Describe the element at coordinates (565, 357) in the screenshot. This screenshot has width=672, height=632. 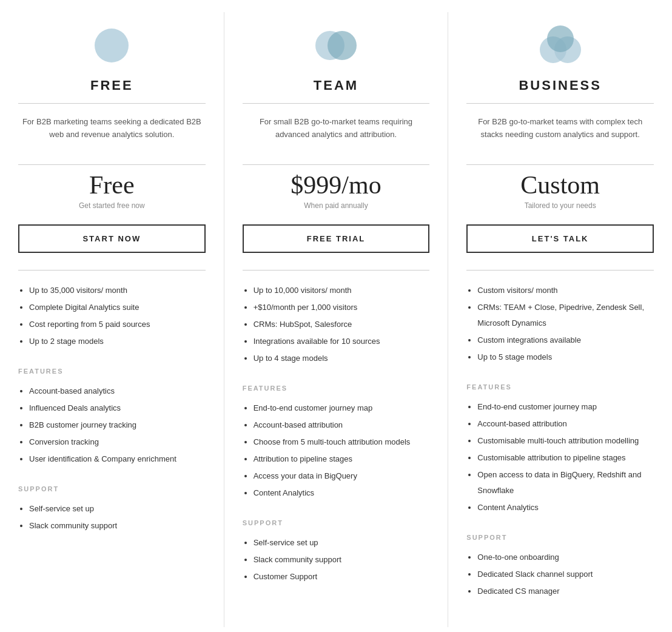
I see `list-item: Up to 5 stage models` at that location.